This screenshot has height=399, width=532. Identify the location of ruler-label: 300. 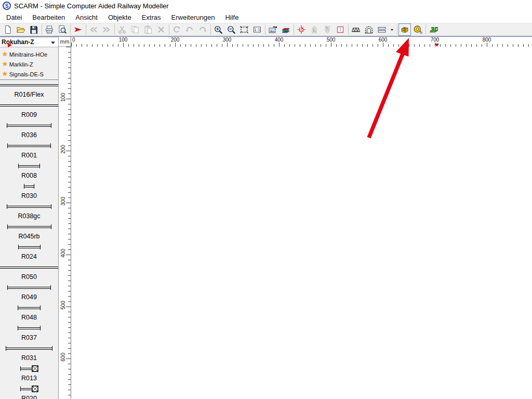
(228, 39).